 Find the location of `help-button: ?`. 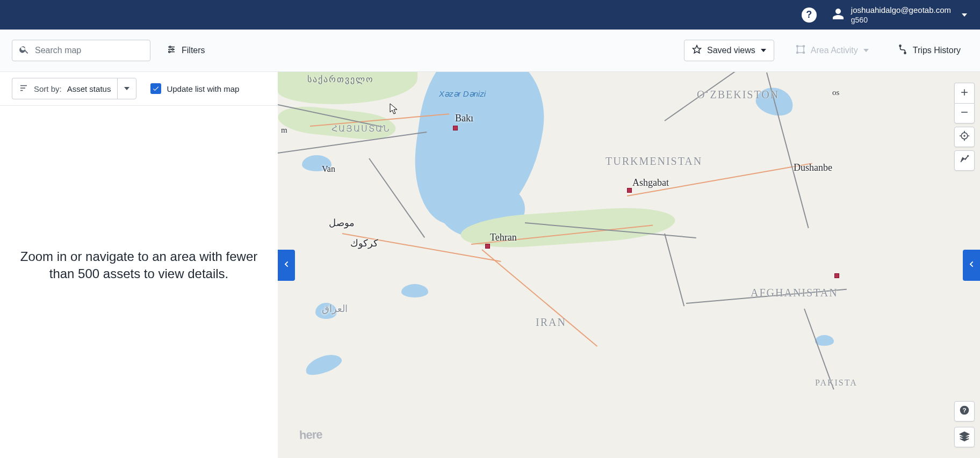

help-button: ? is located at coordinates (809, 15).